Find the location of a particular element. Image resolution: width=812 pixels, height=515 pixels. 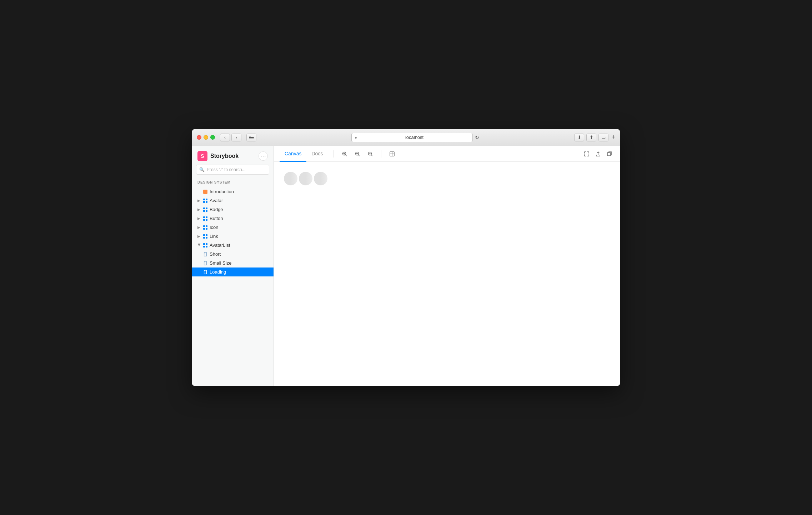

minimize-button is located at coordinates (206, 137).